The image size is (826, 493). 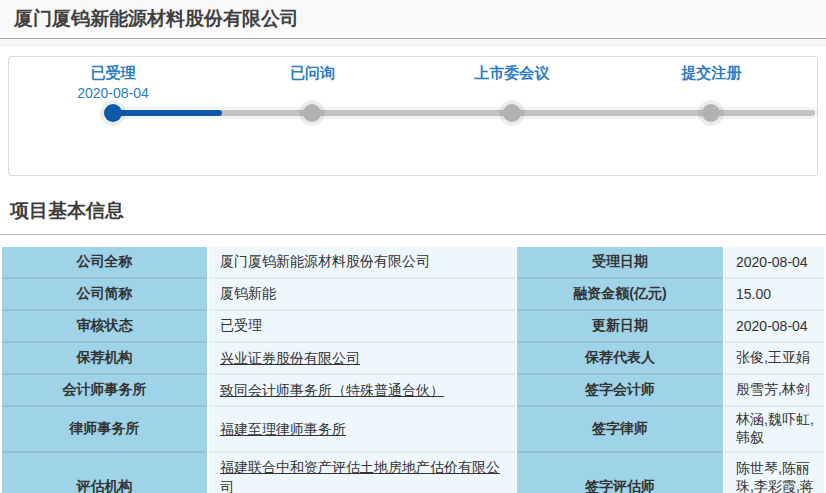 What do you see at coordinates (312, 73) in the screenshot?
I see `timeline-stage: 已问询` at bounding box center [312, 73].